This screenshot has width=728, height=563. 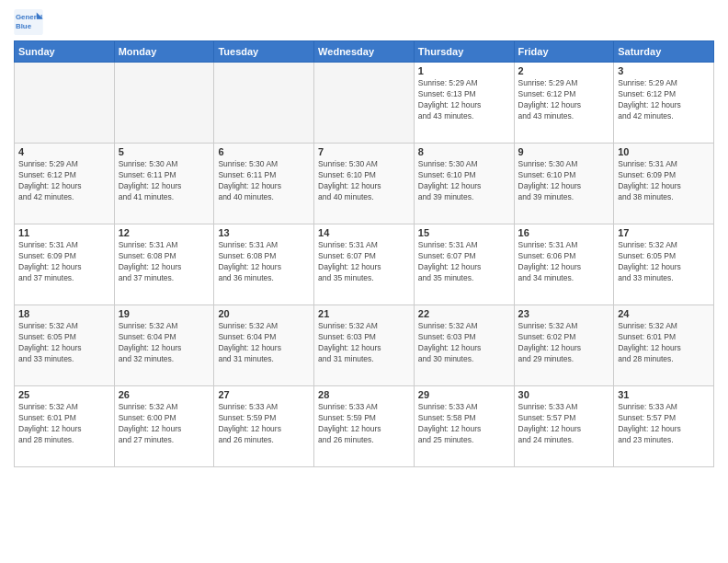 I want to click on calendar-cell: 2Sunrise: 5:29 AM Sunset: 6:12 PM Daylig…, so click(x=564, y=103).